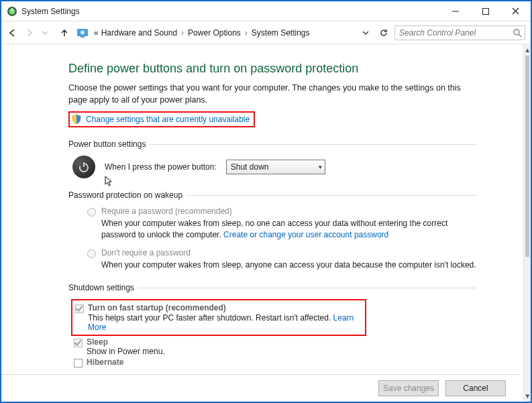 The height and width of the screenshot is (403, 532). I want to click on breadcrumb-system-settings: System Settings, so click(280, 33).